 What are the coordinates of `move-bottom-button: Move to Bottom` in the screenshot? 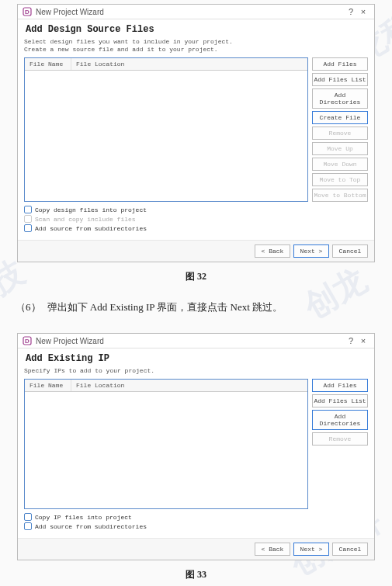 It's located at (340, 196).